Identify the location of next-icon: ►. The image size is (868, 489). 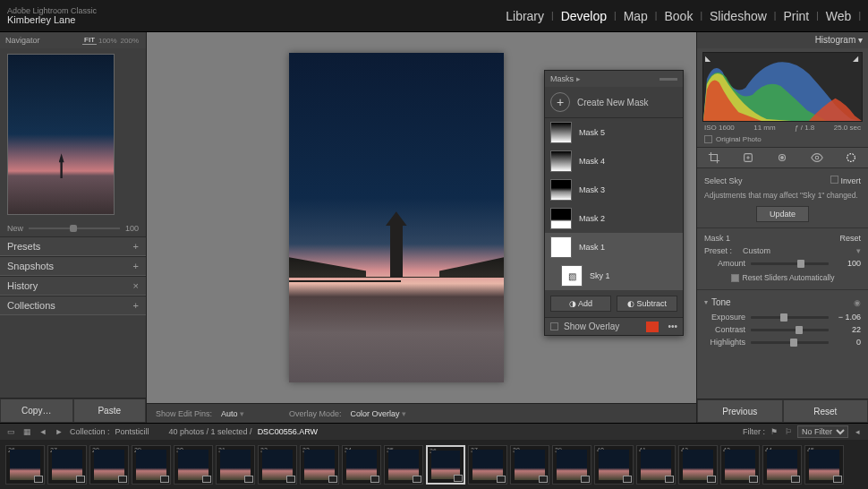
(59, 432).